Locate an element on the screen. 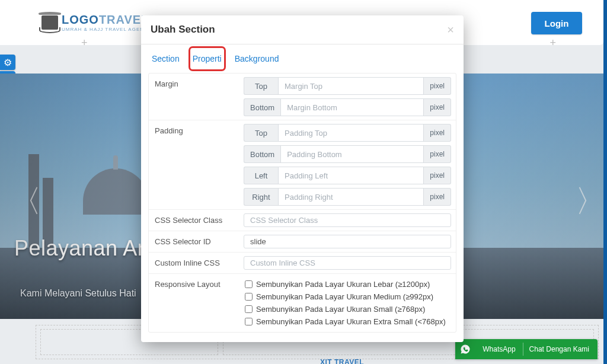  close-icon: × is located at coordinates (451, 30).